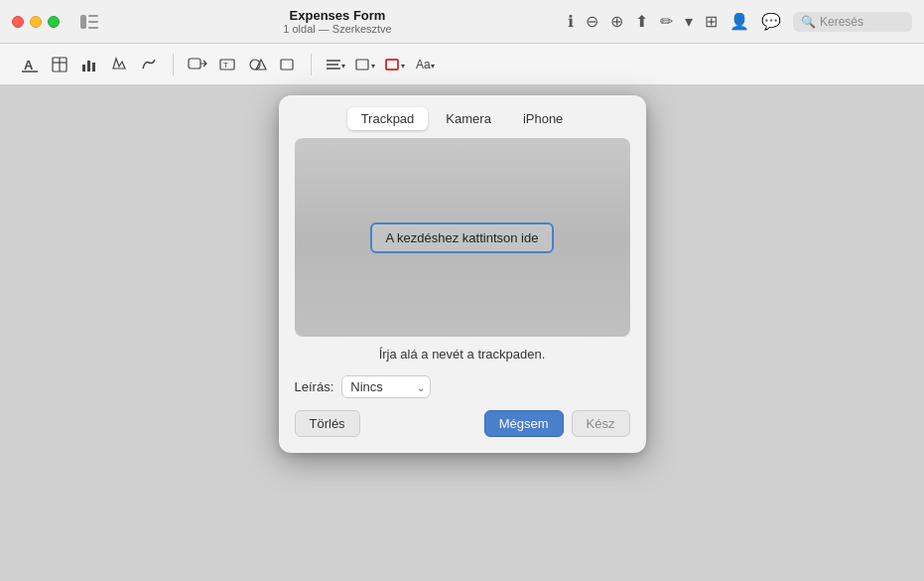 Image resolution: width=924 pixels, height=581 pixels. I want to click on insert-dropdown-icon, so click(198, 65).